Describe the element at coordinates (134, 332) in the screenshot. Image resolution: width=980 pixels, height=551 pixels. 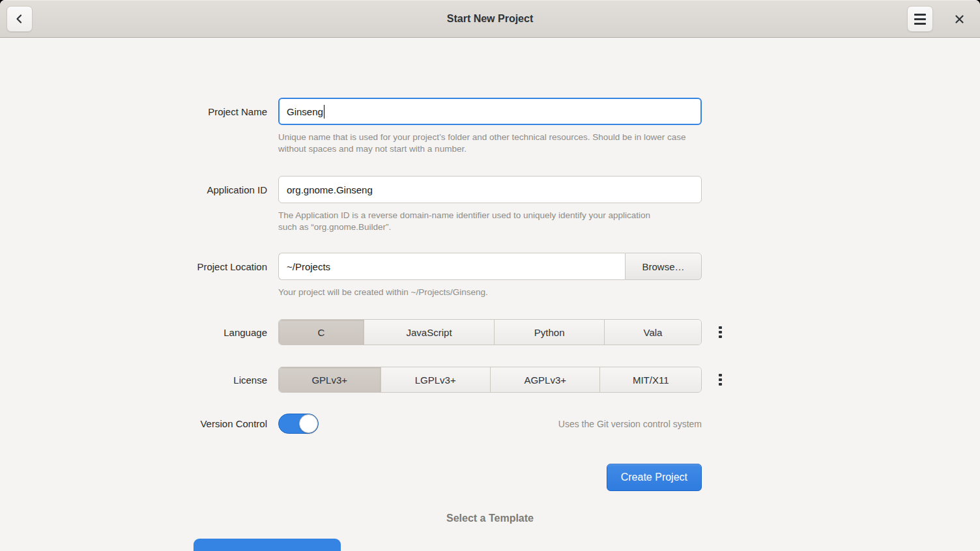
I see `language-label: Language` at that location.